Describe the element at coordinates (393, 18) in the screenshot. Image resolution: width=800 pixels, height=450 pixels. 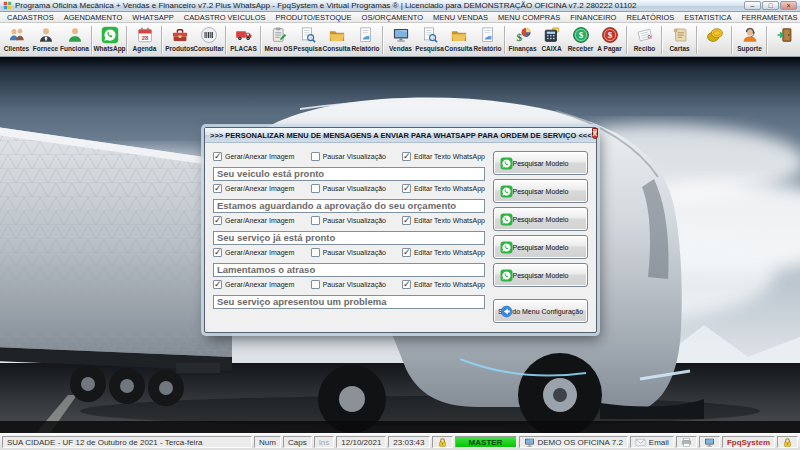
I see `menu-item-os-or-amento: OS/ORÇAMENTO` at that location.